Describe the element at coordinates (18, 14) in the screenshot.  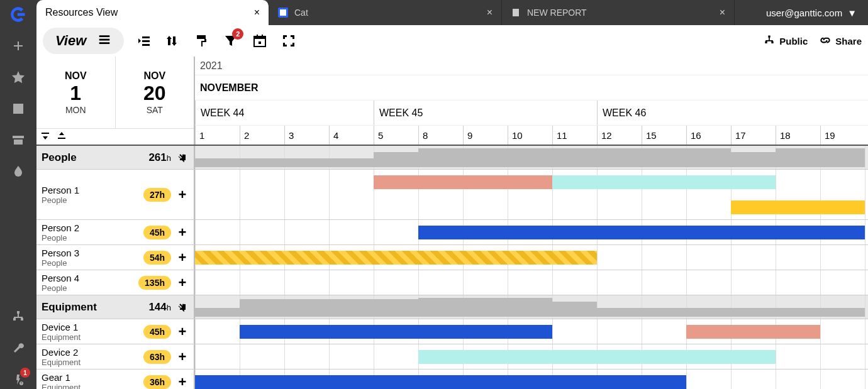
I see `logo-icon` at that location.